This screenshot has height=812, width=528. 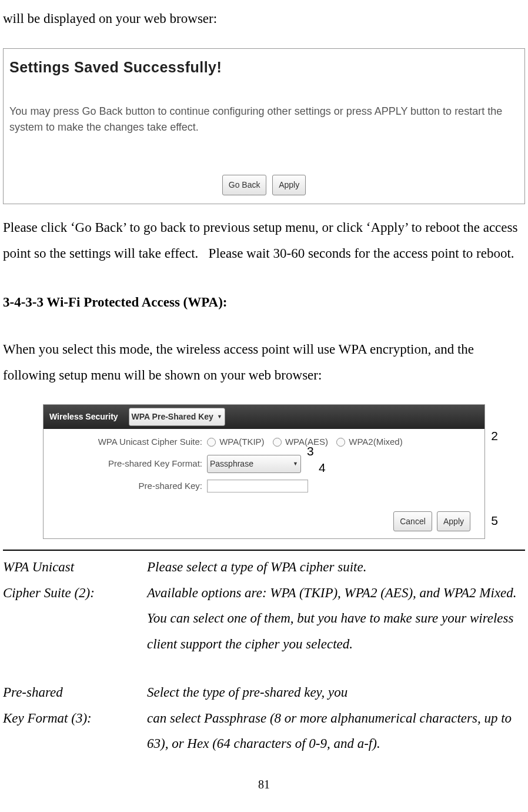 What do you see at coordinates (249, 464) in the screenshot?
I see `key-format-select-value: Passphrase` at bounding box center [249, 464].